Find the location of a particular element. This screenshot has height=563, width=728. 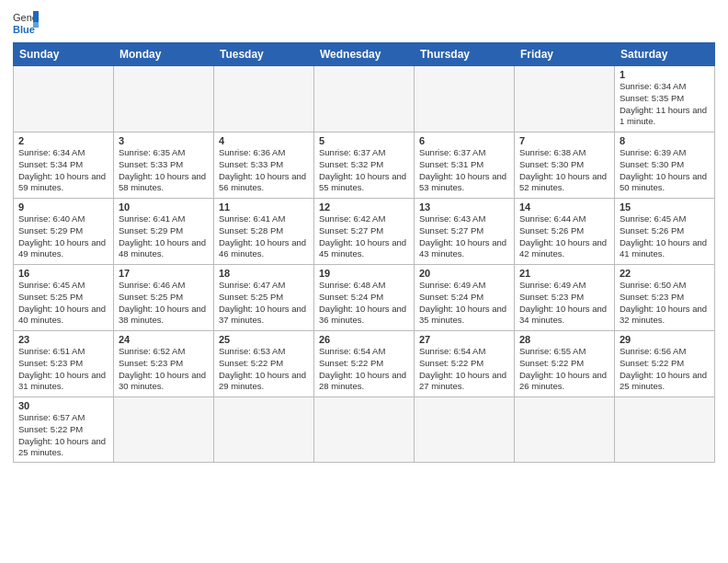

week-row-3: 9Sunrise: 6:40 AM Sunset: 5:29 PM Daylig… is located at coordinates (364, 232).